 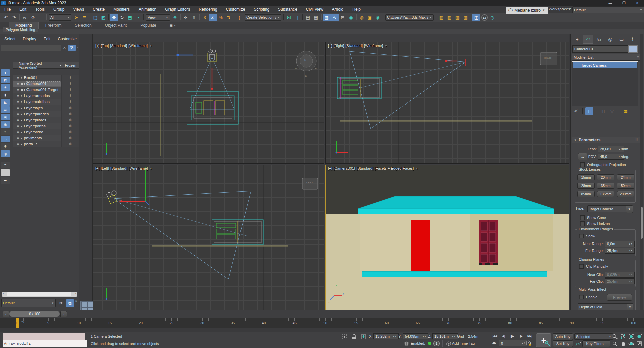 I want to click on zoom-extents-icon, so click(x=631, y=336).